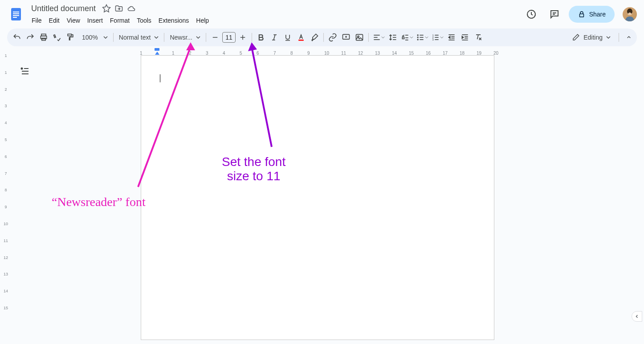 The height and width of the screenshot is (344, 644). Describe the element at coordinates (17, 37) in the screenshot. I see `undo-button` at that location.